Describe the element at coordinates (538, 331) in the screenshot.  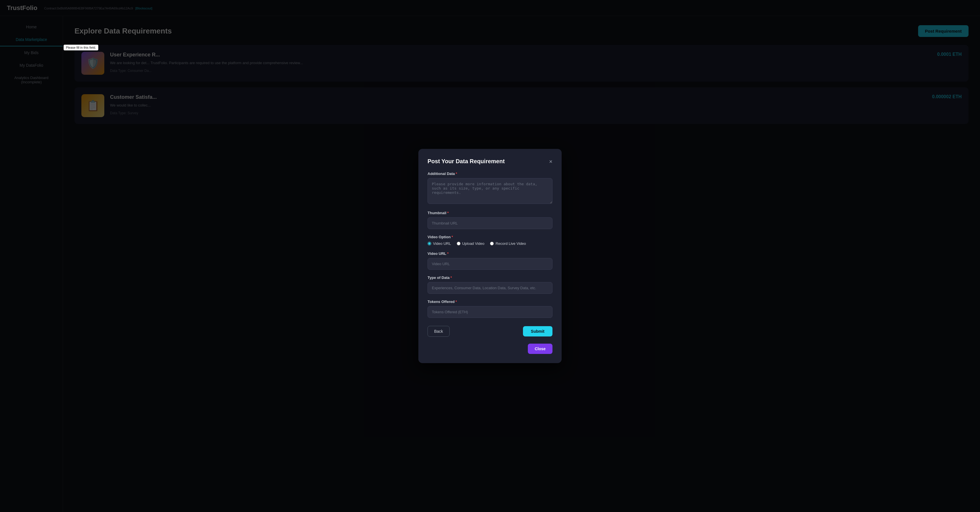
I see `submit-button: Submit` at that location.